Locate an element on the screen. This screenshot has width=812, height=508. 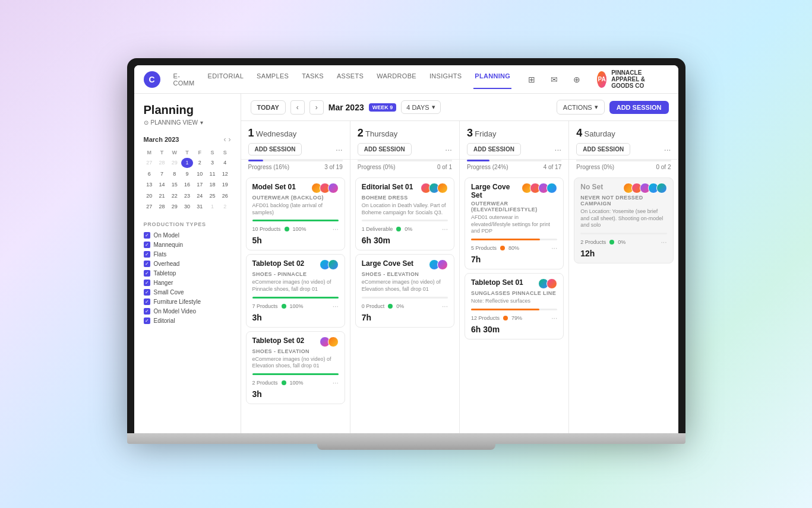
days-selector: 4 DAYS ▾ is located at coordinates (421, 107).